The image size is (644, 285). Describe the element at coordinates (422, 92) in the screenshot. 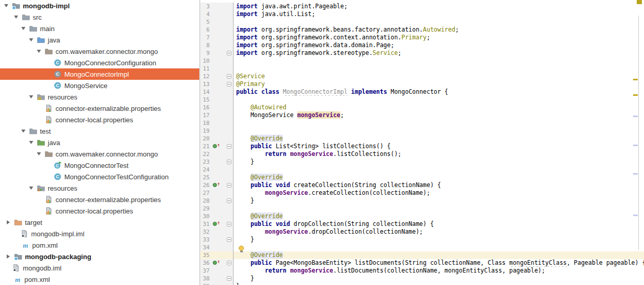

I see `code-line-14: 14public class MongoConnectorImpl implem…` at that location.